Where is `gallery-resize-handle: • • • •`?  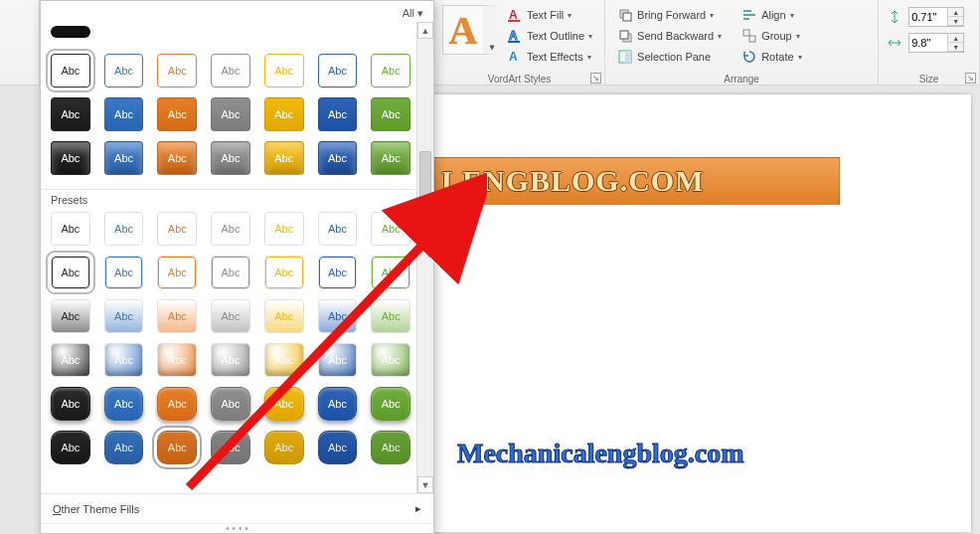
gallery-resize-handle: • • • • is located at coordinates (237, 528).